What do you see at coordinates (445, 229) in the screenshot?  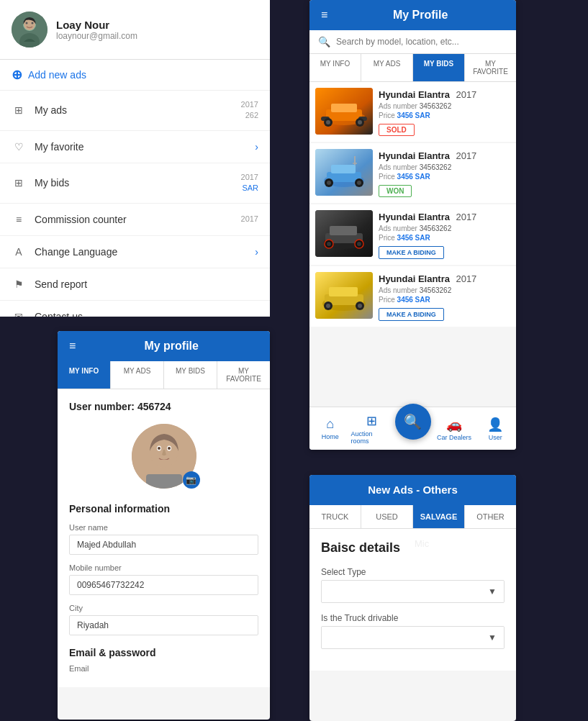 I see `bid-ads: Ads number 34563262` at bounding box center [445, 229].